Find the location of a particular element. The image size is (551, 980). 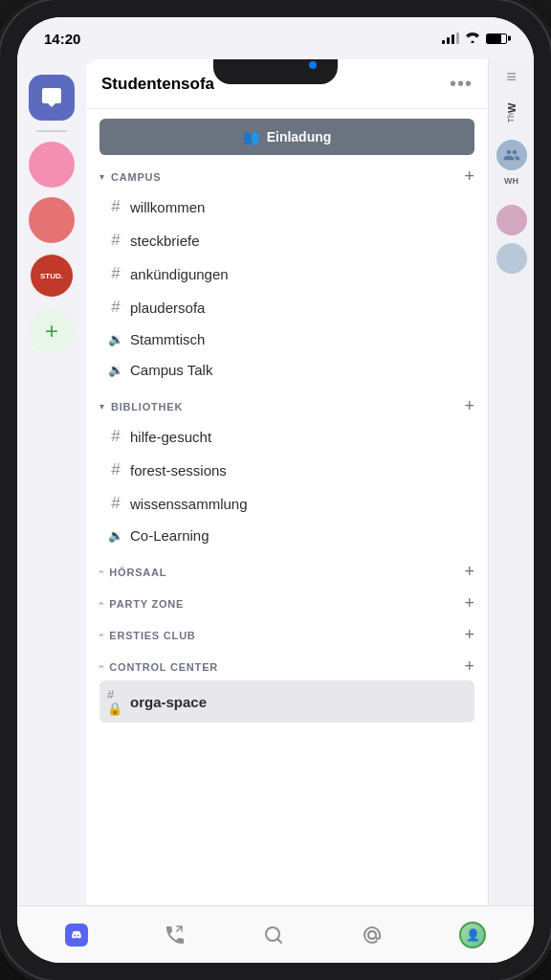

tab-calls is located at coordinates (175, 935).